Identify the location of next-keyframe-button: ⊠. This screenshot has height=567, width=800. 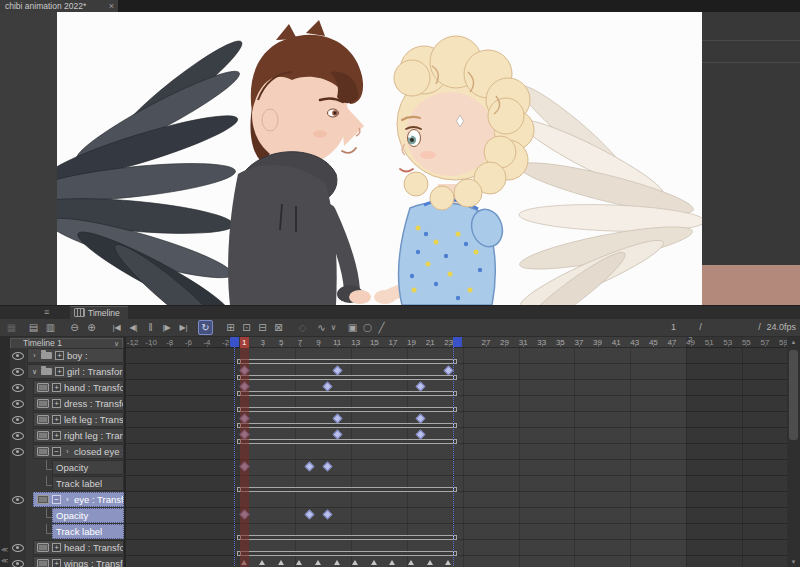
(278, 328).